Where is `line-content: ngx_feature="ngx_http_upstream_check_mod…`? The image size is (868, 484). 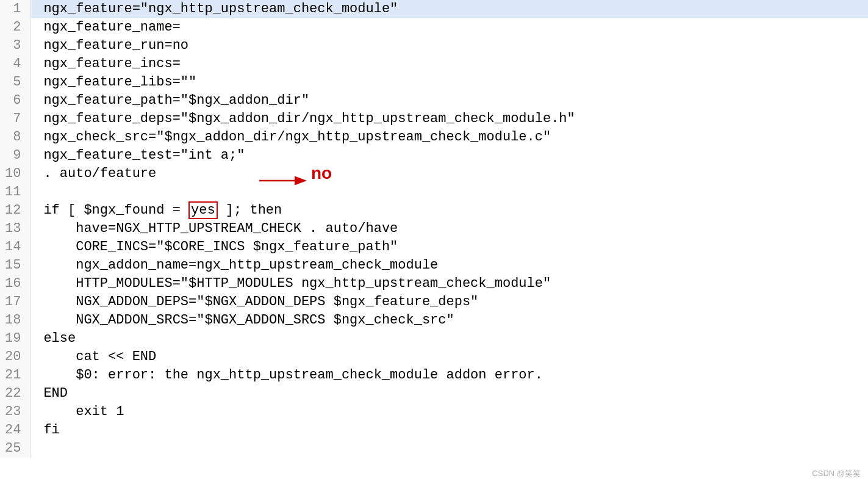 line-content: ngx_feature="ngx_http_upstream_check_mod… is located at coordinates (450, 9).